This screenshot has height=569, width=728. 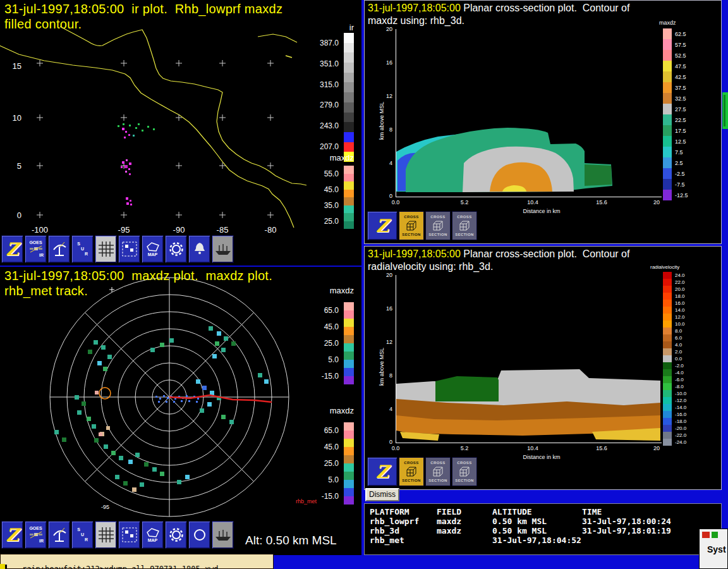 What do you see at coordinates (200, 249) in the screenshot?
I see `alert-button` at bounding box center [200, 249].